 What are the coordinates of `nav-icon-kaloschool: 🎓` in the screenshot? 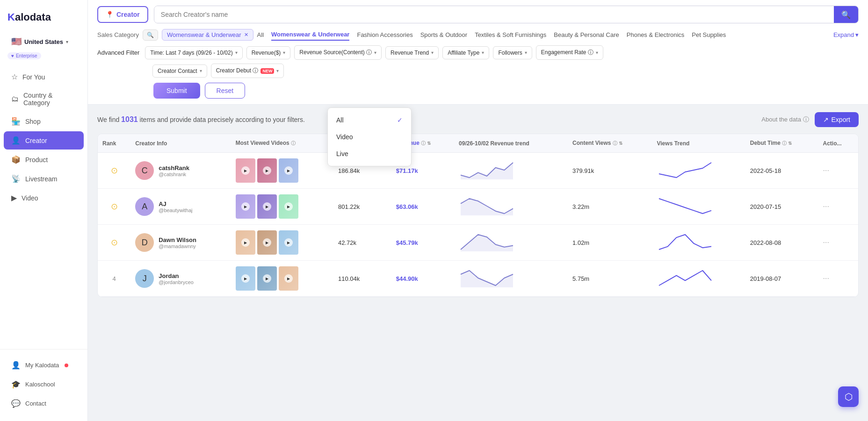 It's located at (16, 384).